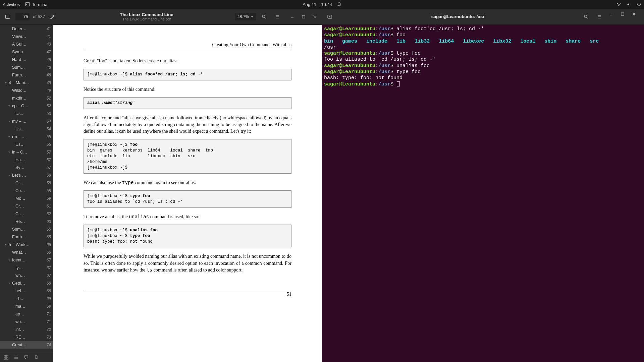  I want to click on outline-item: Cr…61, so click(26, 206).